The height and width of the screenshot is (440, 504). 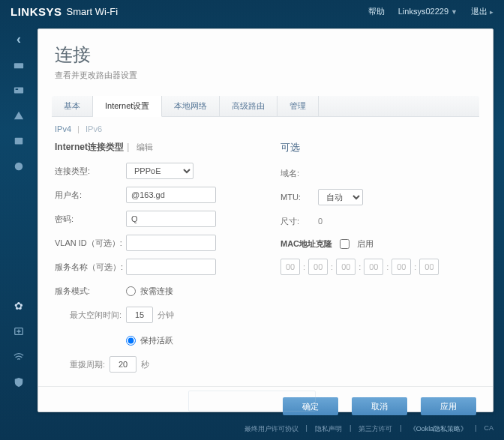 I want to click on mac-address-row: : :, so click(x=378, y=267).